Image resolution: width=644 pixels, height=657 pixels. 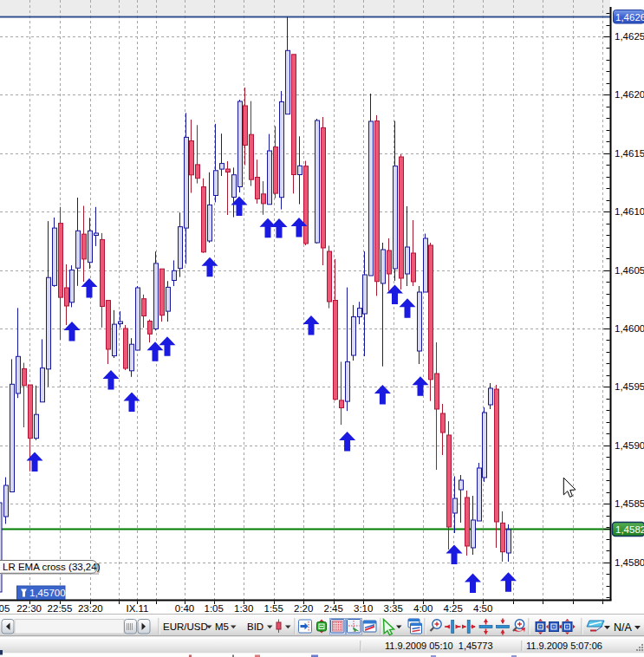 What do you see at coordinates (439, 646) in the screenshot?
I see `svg-text: 11.9.2009 05:10 1,45773` at bounding box center [439, 646].